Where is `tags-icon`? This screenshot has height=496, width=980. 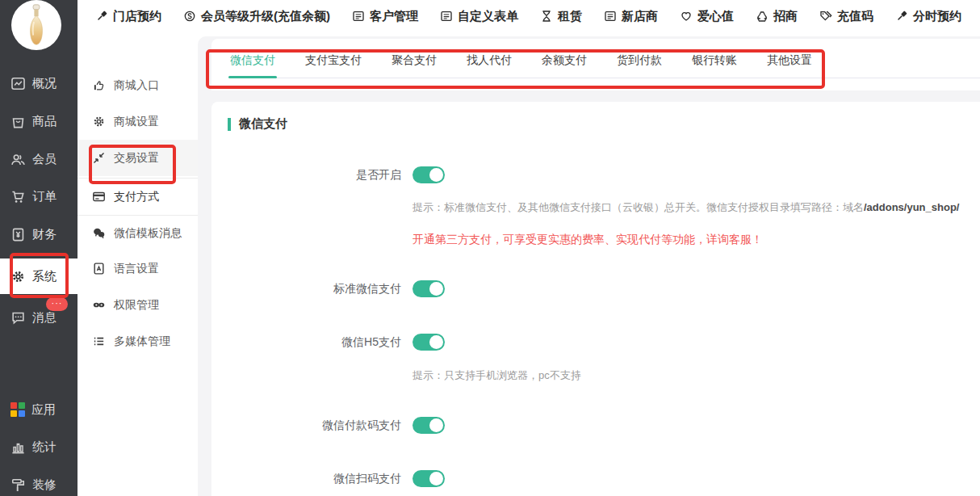 tags-icon is located at coordinates (826, 16).